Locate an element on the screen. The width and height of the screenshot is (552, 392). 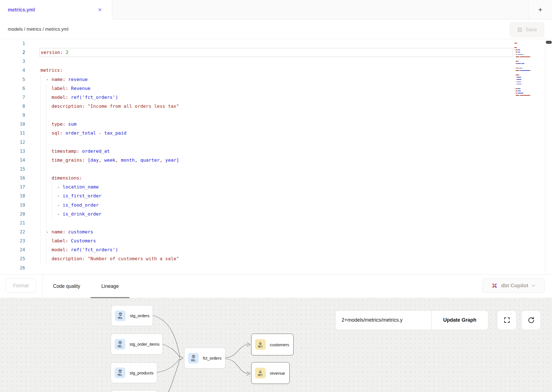
new-tab-button: + is located at coordinates (540, 10).